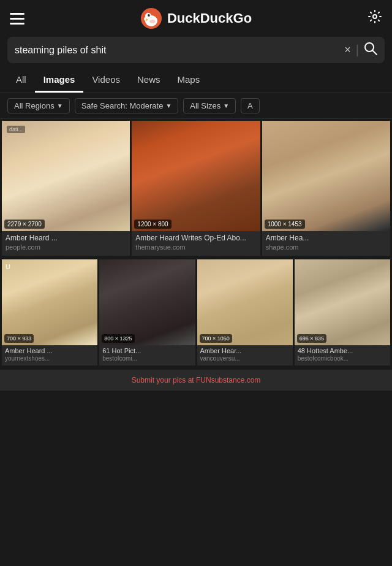 The image size is (392, 566). What do you see at coordinates (19, 338) in the screenshot?
I see `image-dimensions: 700 × 933` at bounding box center [19, 338].